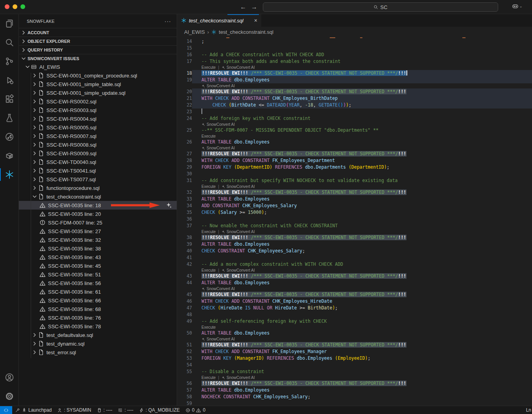 This screenshot has width=532, height=414. I want to click on tree-file-SSC-EWI-RS0007.sql: SSC-EWI-RS0007.sql, so click(98, 136).